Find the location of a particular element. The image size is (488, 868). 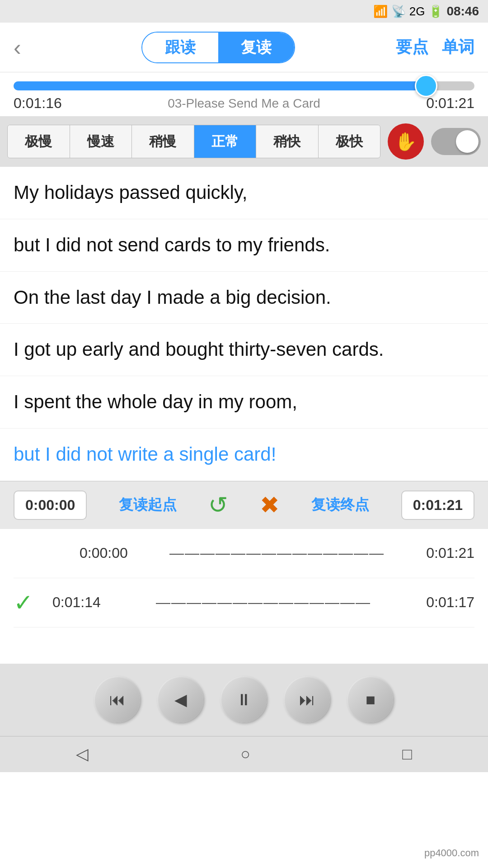

speed-slow: 慢速 is located at coordinates (101, 142).